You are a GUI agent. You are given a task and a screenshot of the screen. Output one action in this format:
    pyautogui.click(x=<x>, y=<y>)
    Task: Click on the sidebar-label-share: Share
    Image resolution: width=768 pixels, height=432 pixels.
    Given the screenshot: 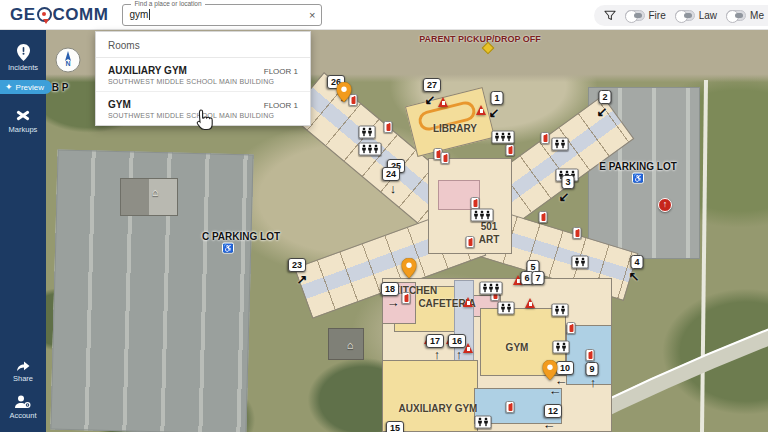 What is the action you would take?
    pyautogui.click(x=23, y=378)
    